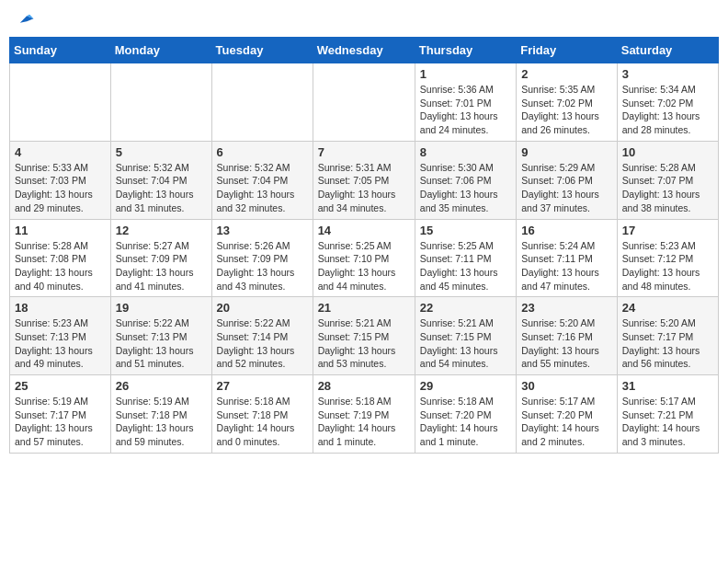 Image resolution: width=728 pixels, height=563 pixels. I want to click on calendar-cell: 25Sunrise: 5:19 AM Sunset: 7:17 PM Dayli…, so click(61, 414).